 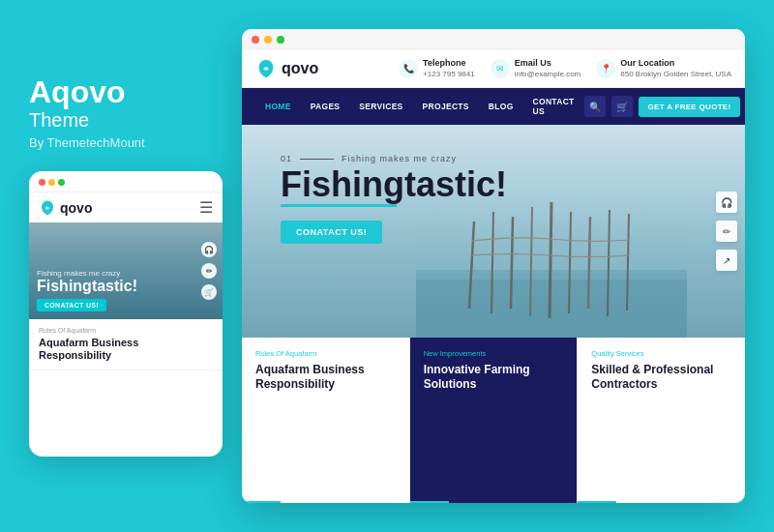 I want to click on hero-content: 01 Fishing makes me crazy Fishingtastic!…, so click(x=394, y=199).